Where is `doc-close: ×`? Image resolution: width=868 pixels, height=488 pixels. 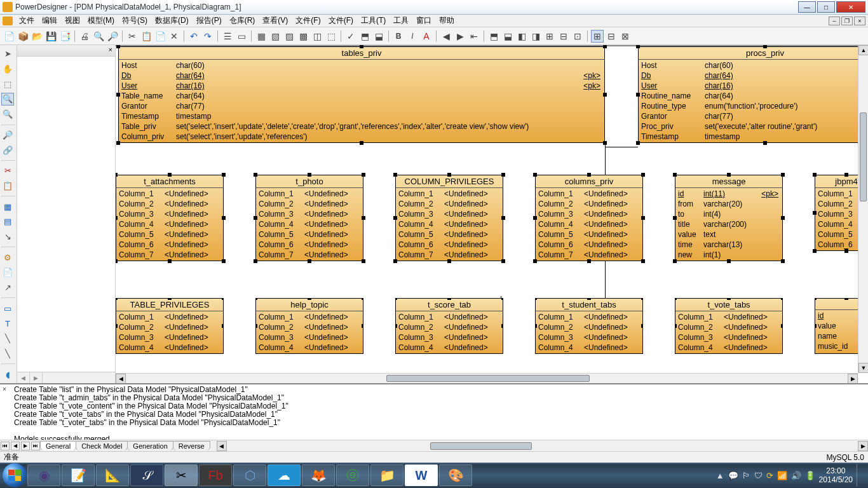
doc-close: × is located at coordinates (860, 21).